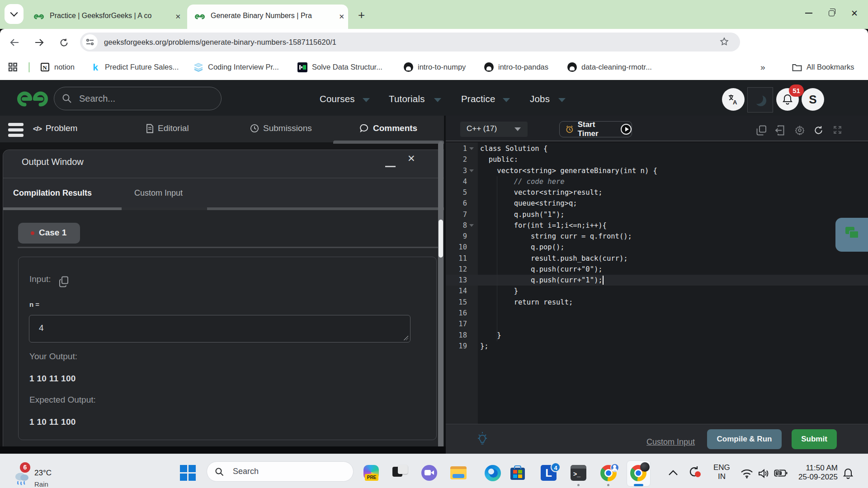 The width and height of the screenshot is (868, 488). What do you see at coordinates (763, 67) in the screenshot?
I see `bookmarks-overflow-chevron: »` at bounding box center [763, 67].